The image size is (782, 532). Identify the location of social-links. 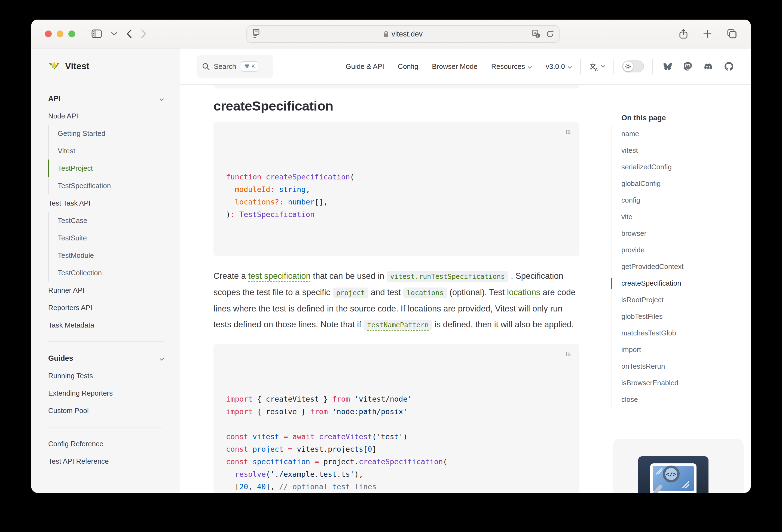
(698, 66).